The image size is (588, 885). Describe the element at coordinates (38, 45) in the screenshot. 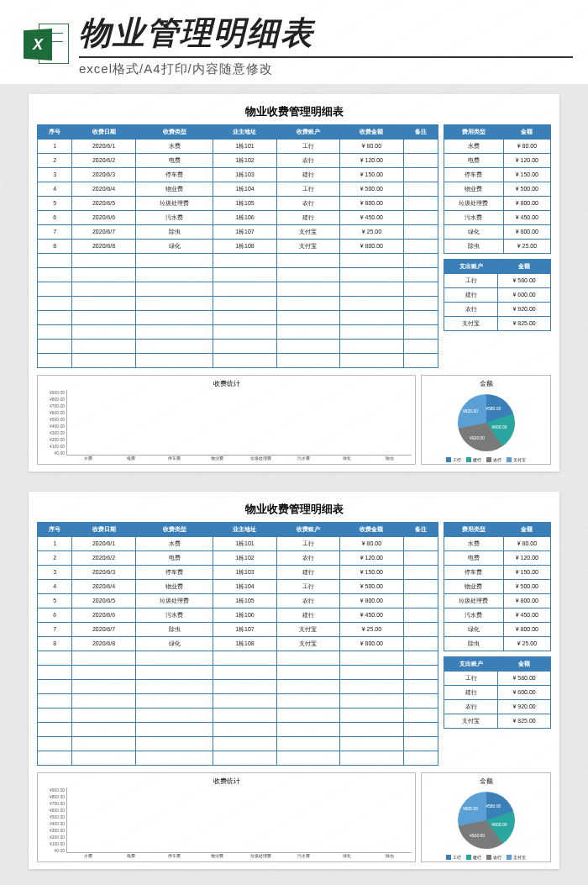

I see `excel-icon-letter: X` at that location.